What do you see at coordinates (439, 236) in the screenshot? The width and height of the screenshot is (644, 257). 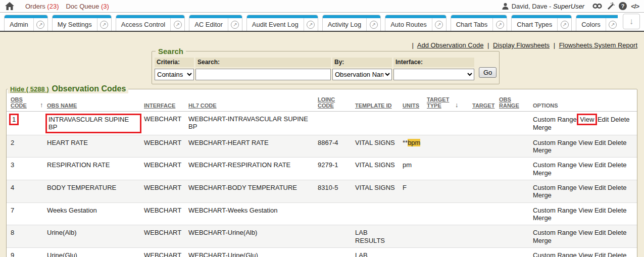 I see `target-type-value` at bounding box center [439, 236].